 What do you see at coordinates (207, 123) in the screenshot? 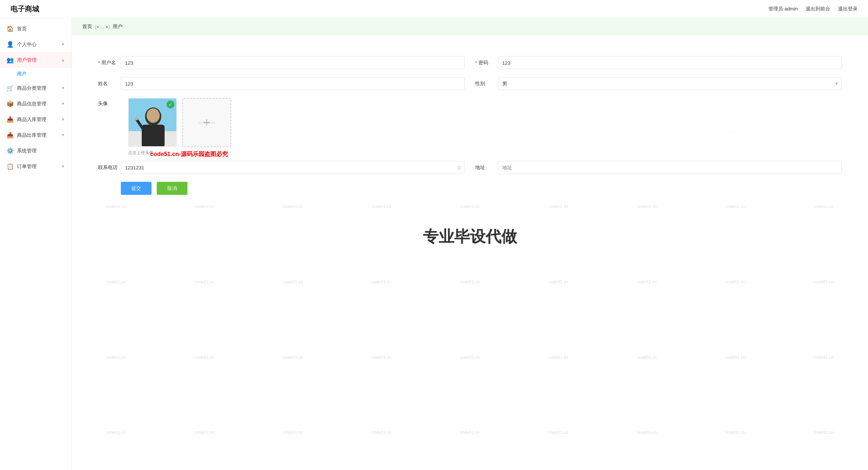
I see `avatar-upload-placeholder: + code51.cn` at bounding box center [207, 123].